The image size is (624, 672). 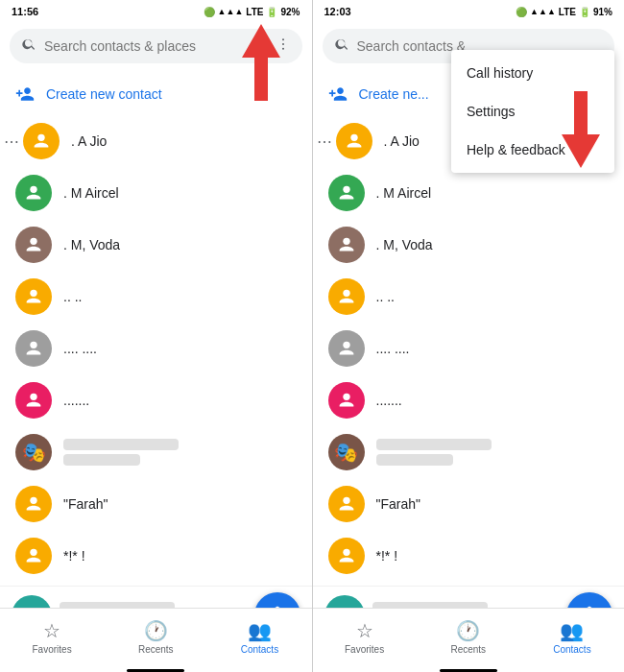 What do you see at coordinates (468, 245) in the screenshot?
I see `right-contact-row-3: . M, Voda` at bounding box center [468, 245].